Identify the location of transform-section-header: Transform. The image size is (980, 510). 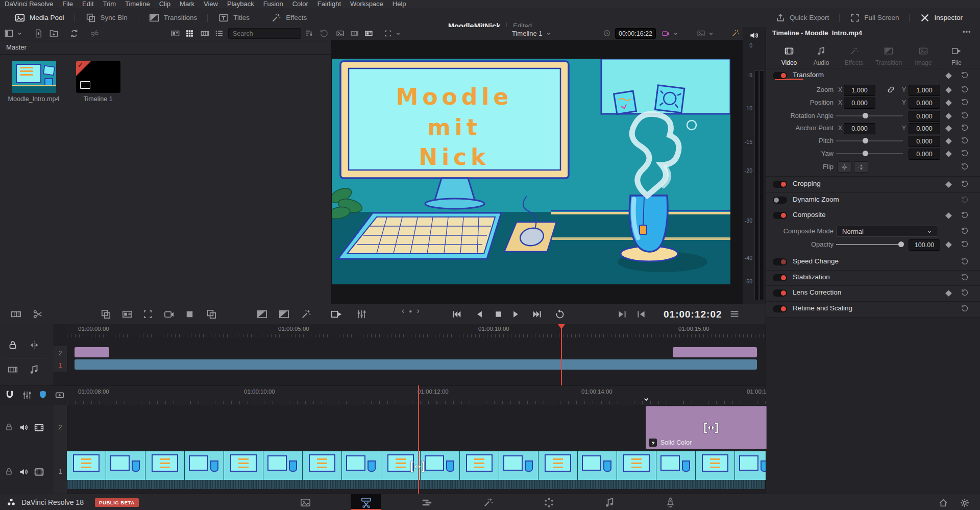
(873, 76).